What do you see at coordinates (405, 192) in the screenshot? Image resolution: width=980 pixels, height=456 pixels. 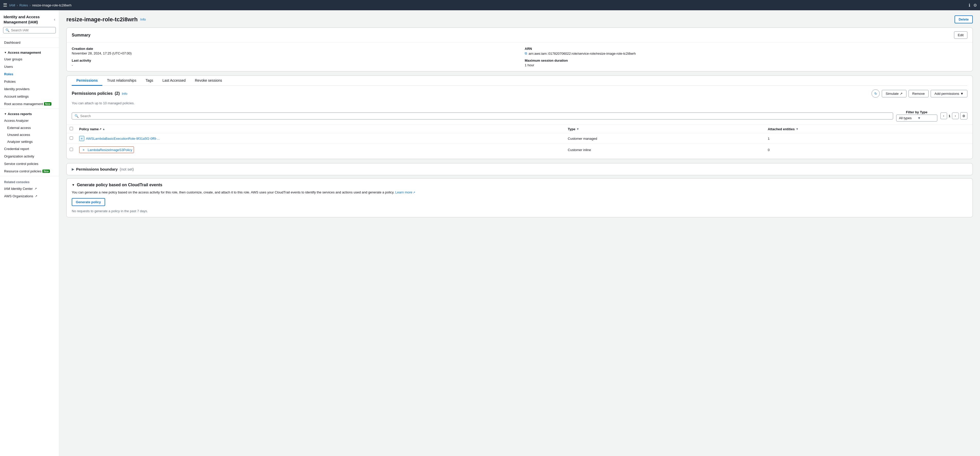 I see `learn-more-link: Learn more ↗` at bounding box center [405, 192].